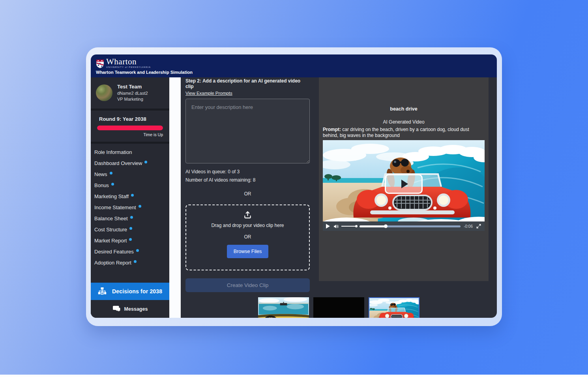 The image size is (588, 377). I want to click on time-remaining: -0:06, so click(468, 227).